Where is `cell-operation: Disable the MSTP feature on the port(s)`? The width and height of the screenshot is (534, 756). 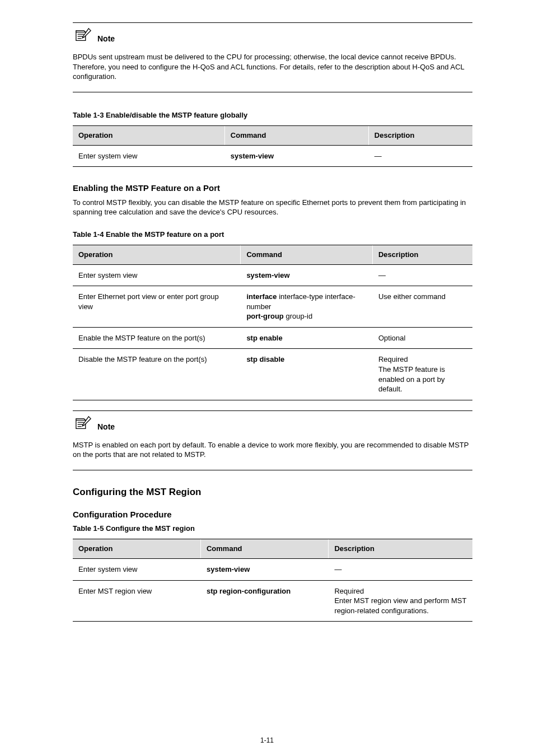 cell-operation: Disable the MSTP feature on the port(s) is located at coordinates (157, 374).